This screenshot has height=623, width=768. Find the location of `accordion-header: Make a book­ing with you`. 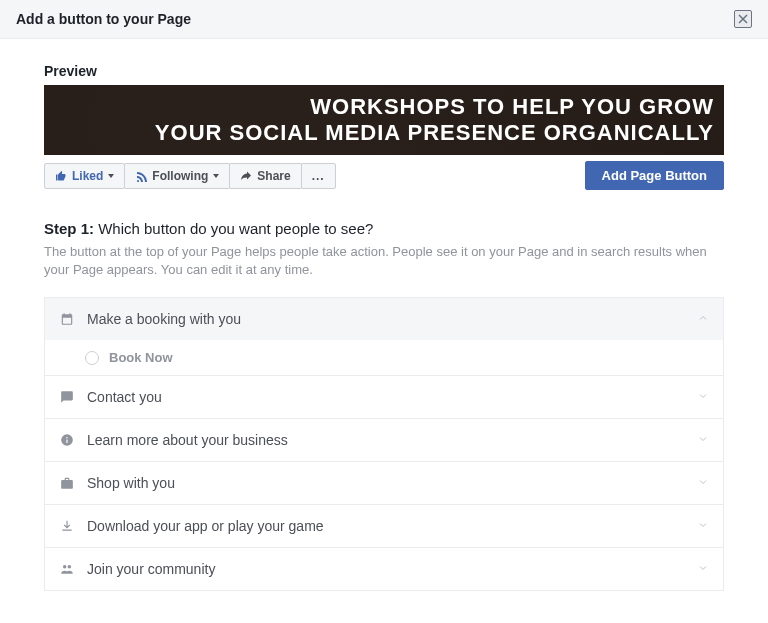

accordion-header: Make a book­ing with you is located at coordinates (384, 319).